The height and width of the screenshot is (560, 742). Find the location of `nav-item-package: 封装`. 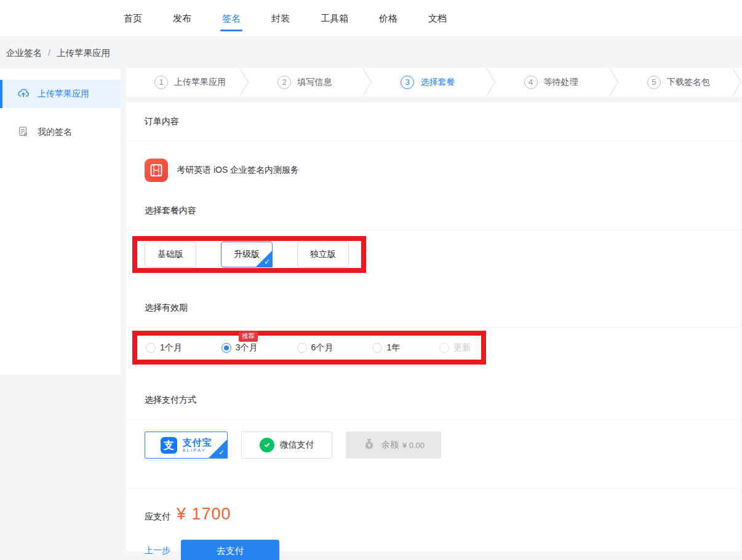

nav-item-package: 封装 is located at coordinates (281, 18).